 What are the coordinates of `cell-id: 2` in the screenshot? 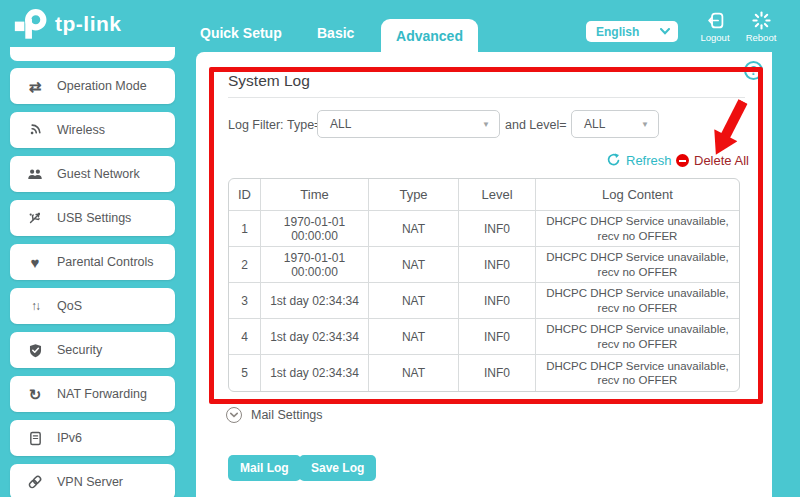 It's located at (245, 265).